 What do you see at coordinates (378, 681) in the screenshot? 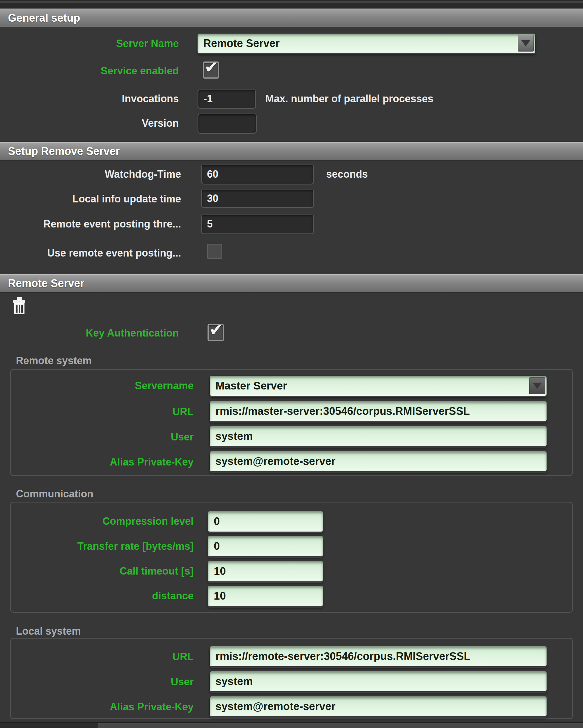
I see `local-user-input` at bounding box center [378, 681].